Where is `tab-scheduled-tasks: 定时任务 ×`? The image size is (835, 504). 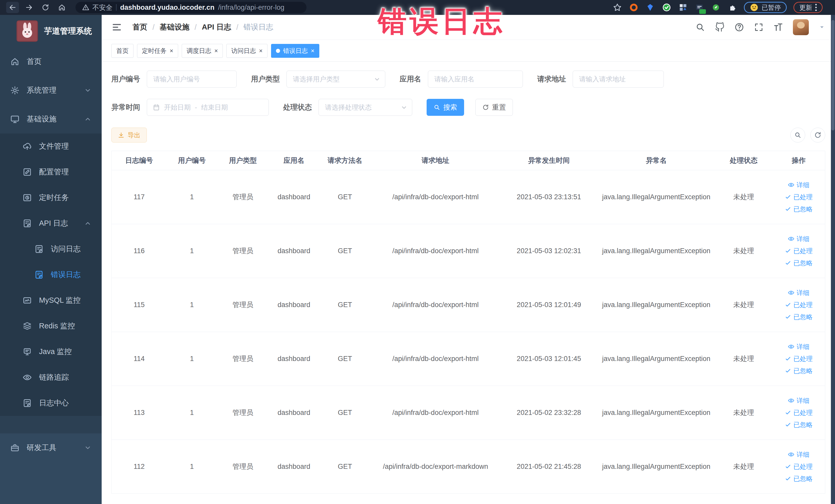 tab-scheduled-tasks: 定时任务 × is located at coordinates (158, 51).